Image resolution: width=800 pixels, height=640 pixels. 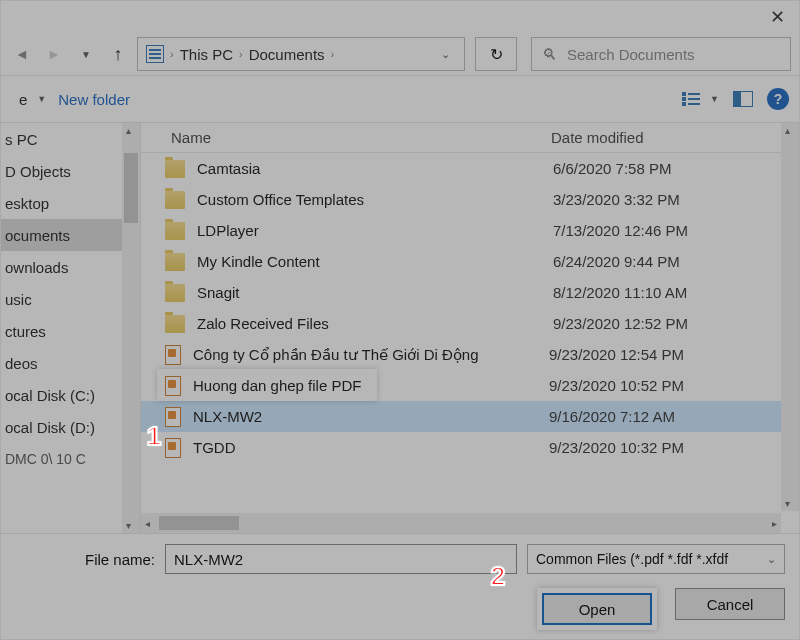 I want to click on sidebar-item-trailing: DMC 0\ 10 C, so click(x=70, y=459).